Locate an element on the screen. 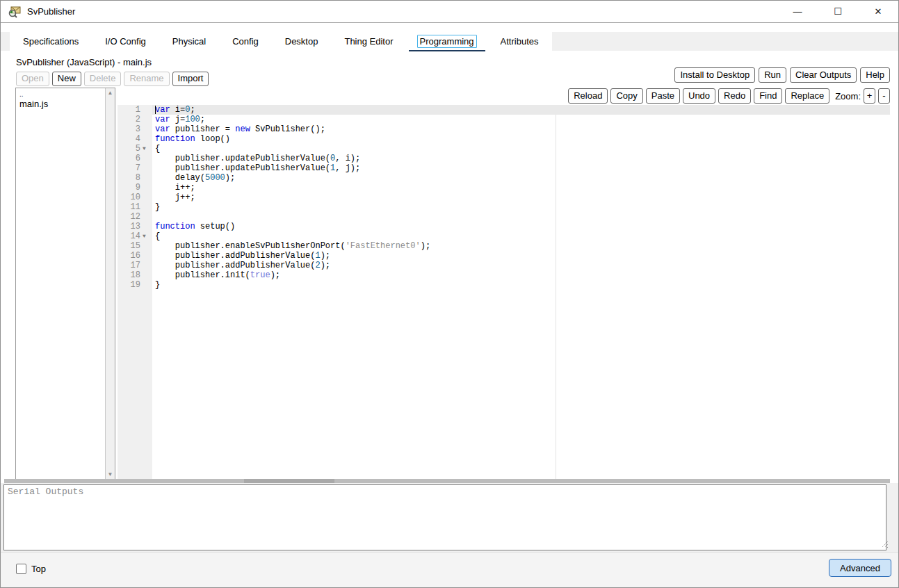 The image size is (899, 588). file-list-scrollbar: ▲ ▼ is located at coordinates (110, 284).